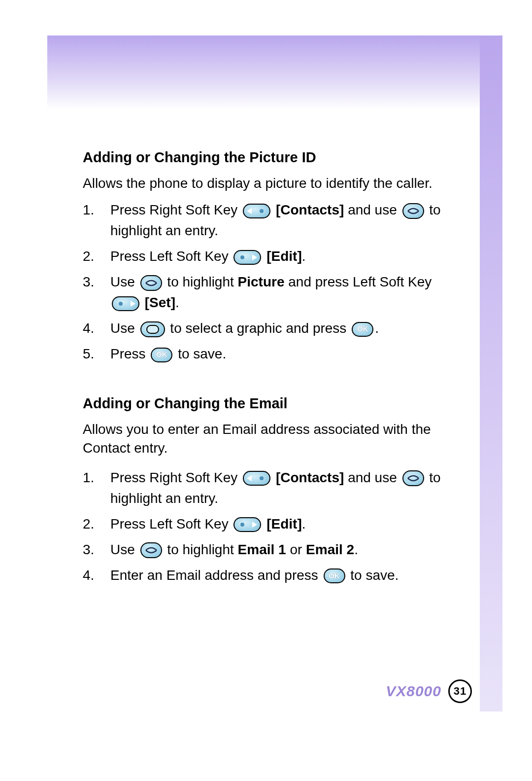  What do you see at coordinates (272, 292) in the screenshot?
I see `list-item: 3. Use to highlight Picture and press Le…` at bounding box center [272, 292].